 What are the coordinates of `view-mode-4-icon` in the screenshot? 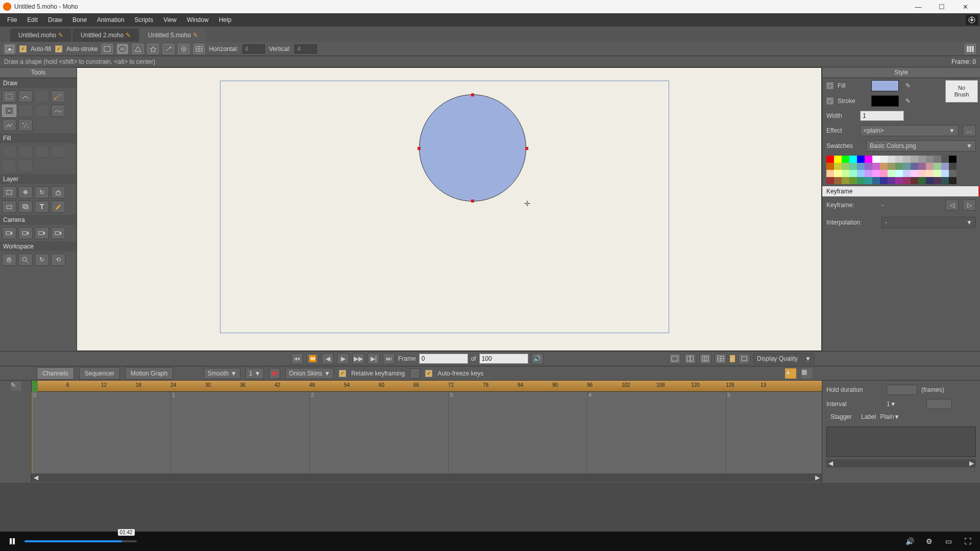 It's located at (721, 359).